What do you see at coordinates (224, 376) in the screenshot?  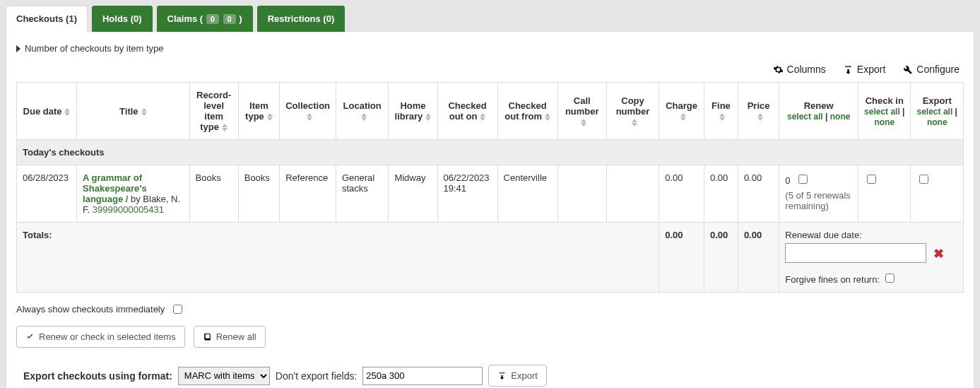 I see `export-format-select: MARC with items` at bounding box center [224, 376].